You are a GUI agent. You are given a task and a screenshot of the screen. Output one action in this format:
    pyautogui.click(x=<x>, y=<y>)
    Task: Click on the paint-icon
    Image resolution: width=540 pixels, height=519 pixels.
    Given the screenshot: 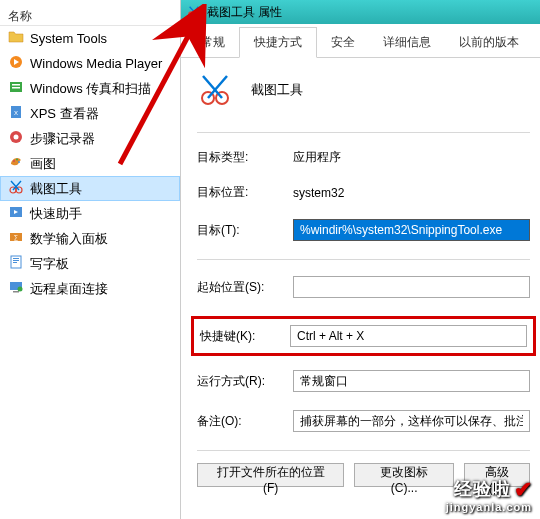 What is the action you would take?
    pyautogui.click(x=16, y=164)
    